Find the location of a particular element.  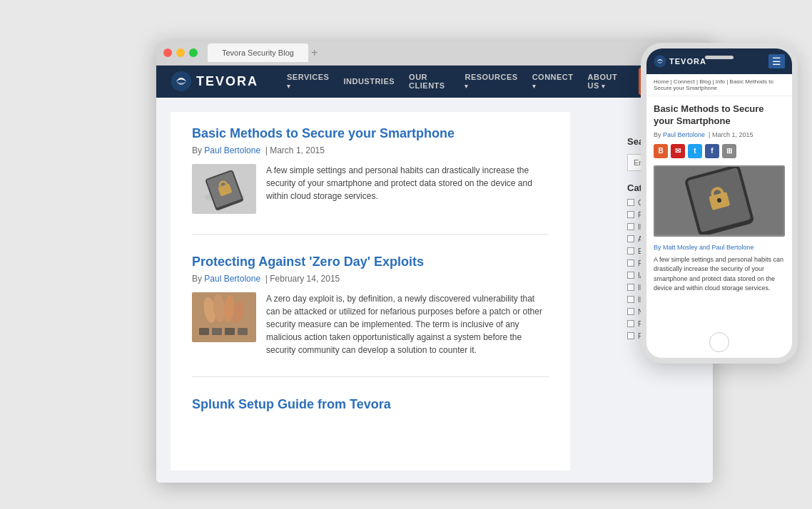

nav-industries: INDUSTRIES is located at coordinates (369, 81).